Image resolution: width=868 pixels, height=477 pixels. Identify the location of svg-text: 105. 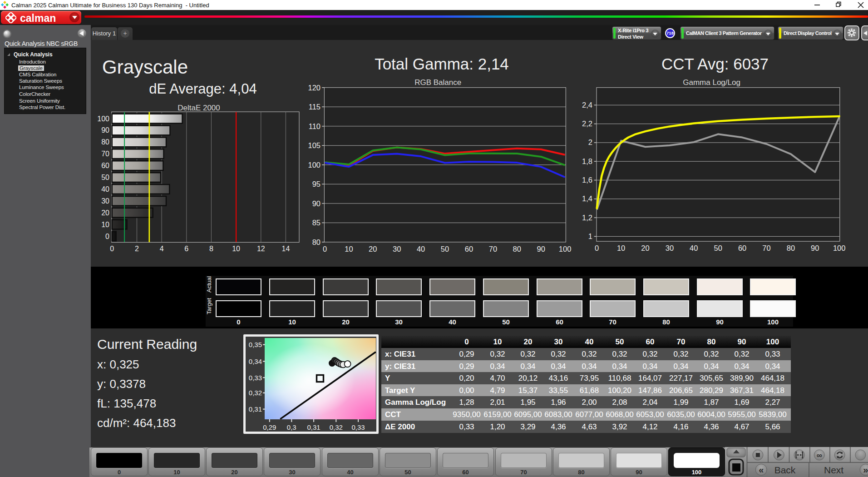
(314, 145).